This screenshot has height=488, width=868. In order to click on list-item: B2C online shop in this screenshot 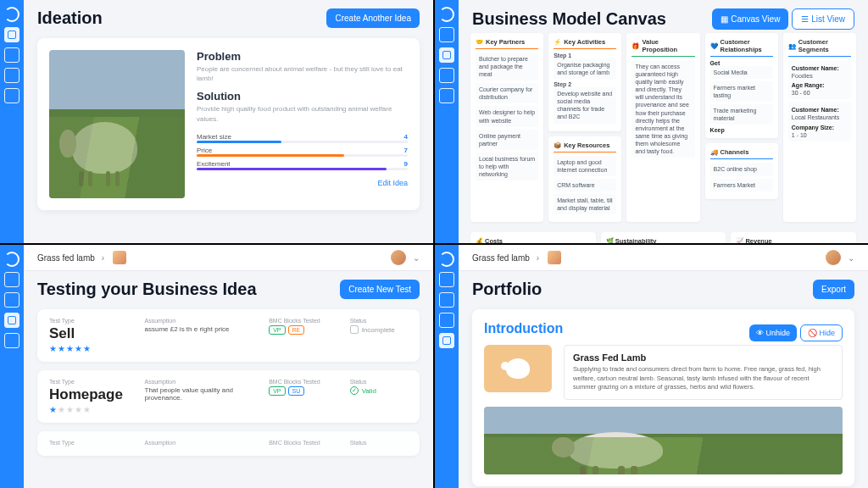, I will do `click(742, 169)`.